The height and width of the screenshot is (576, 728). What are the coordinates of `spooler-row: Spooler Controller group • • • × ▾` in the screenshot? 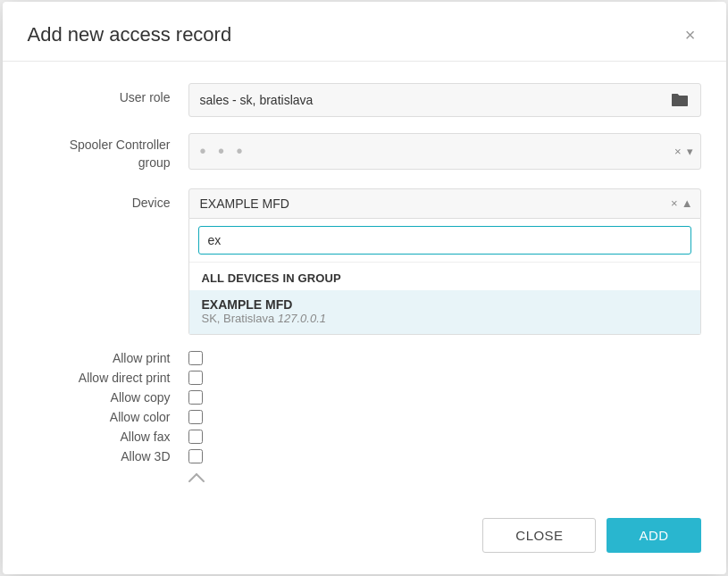 It's located at (364, 152).